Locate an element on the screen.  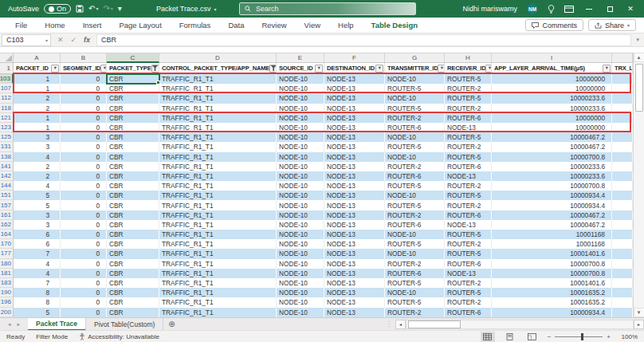
vertical-scrollbar-thumb is located at coordinates (639, 88).